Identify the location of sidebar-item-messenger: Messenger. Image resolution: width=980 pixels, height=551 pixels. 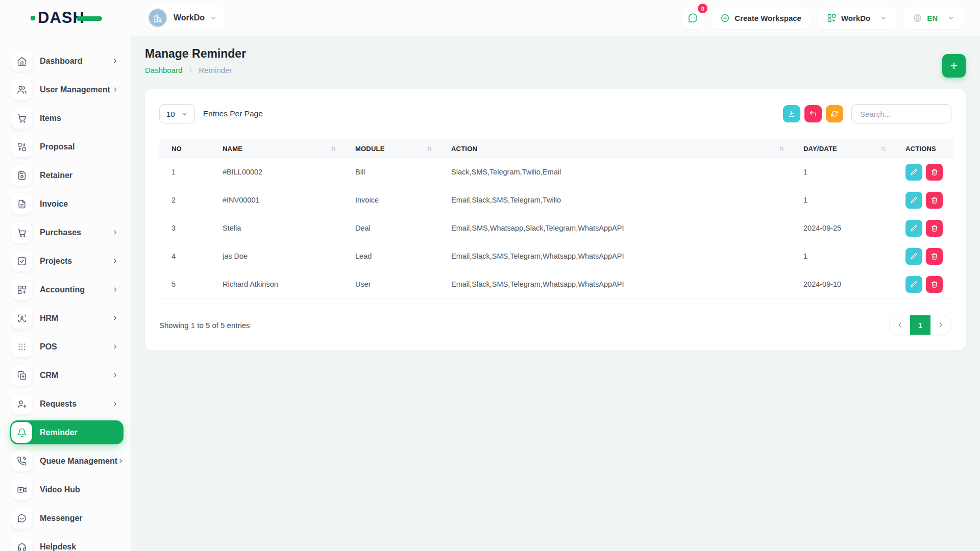
(67, 518).